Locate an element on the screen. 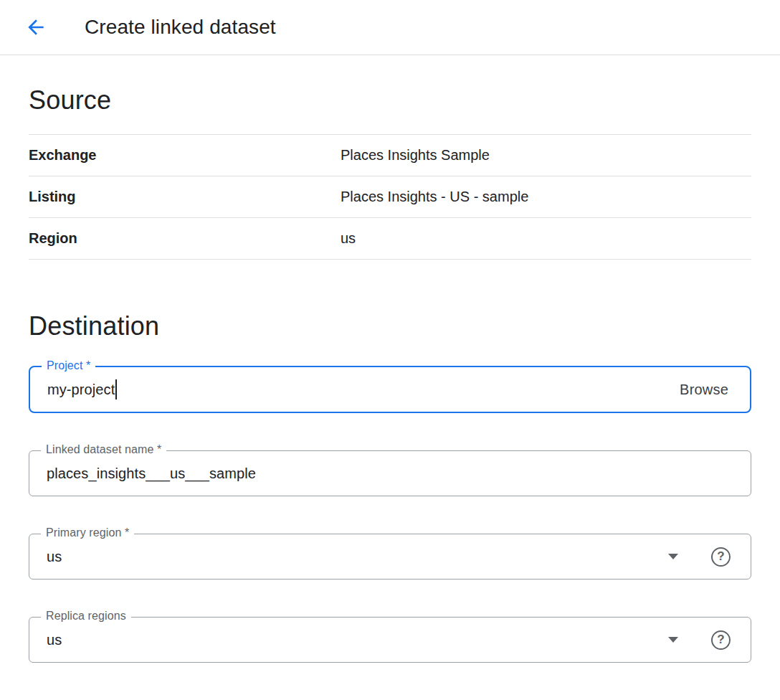 The image size is (780, 700). primary-region-label: Primary region * is located at coordinates (87, 533).